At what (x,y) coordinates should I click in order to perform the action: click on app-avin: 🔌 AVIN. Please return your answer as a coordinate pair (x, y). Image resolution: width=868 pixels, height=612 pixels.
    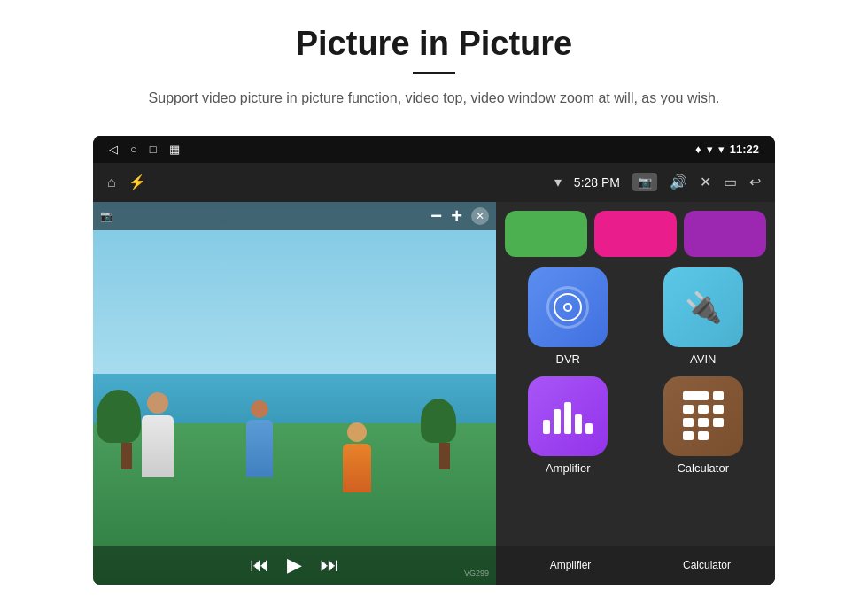
    Looking at the image, I should click on (703, 317).